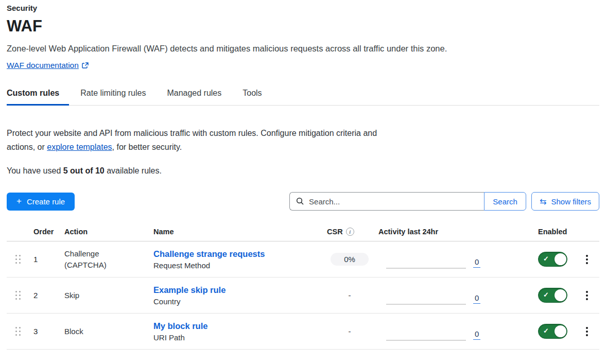  What do you see at coordinates (240, 296) in the screenshot?
I see `row2-name-cell: Example skip rule Country` at bounding box center [240, 296].